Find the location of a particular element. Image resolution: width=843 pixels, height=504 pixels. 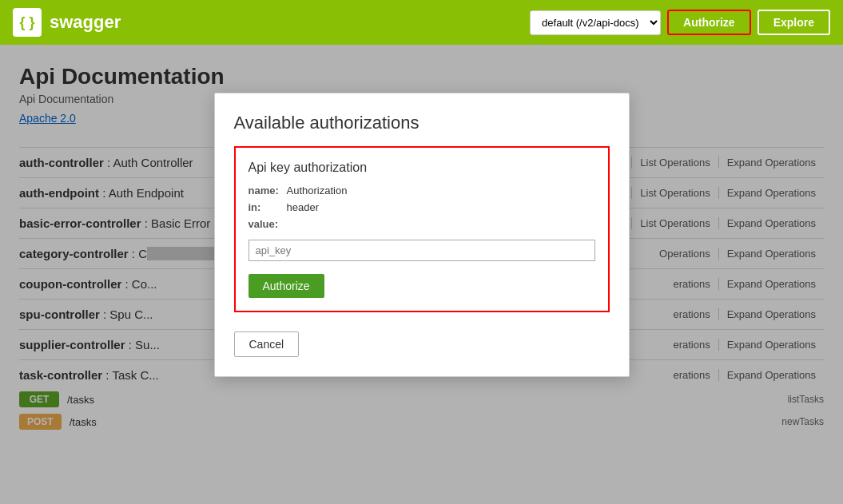

logo-symbol: { } is located at coordinates (27, 22).